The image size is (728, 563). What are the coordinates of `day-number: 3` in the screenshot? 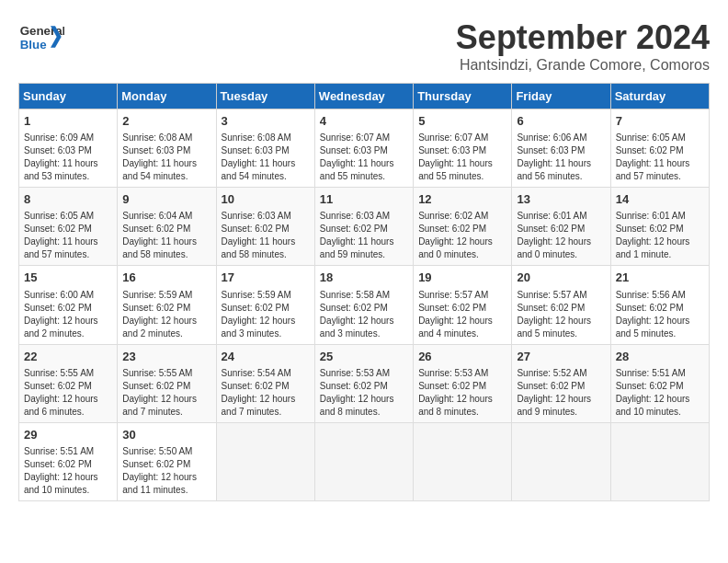 It's located at (266, 121).